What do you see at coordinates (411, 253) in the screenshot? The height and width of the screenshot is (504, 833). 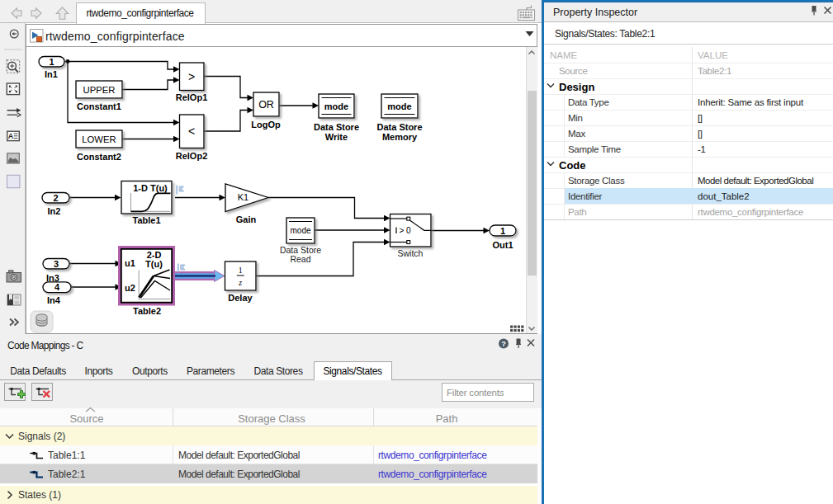 I see `svg-text: Switch` at bounding box center [411, 253].